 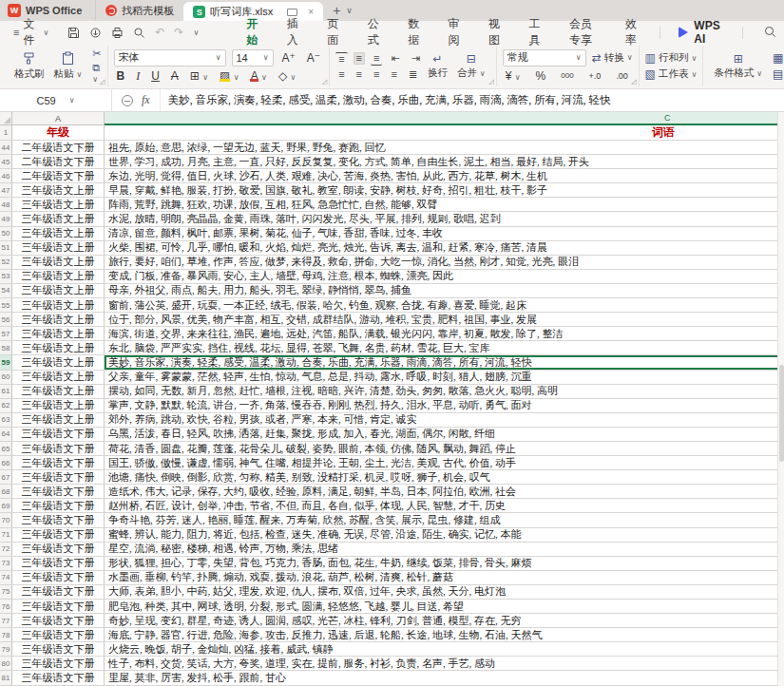 What do you see at coordinates (445, 620) in the screenshot?
I see `words-cell: 奇妙, 呈现, 变幻, 群星, 奇迹, 诱人, 圆润, 感叹, 光芒, 冰柱, …` at bounding box center [445, 620].